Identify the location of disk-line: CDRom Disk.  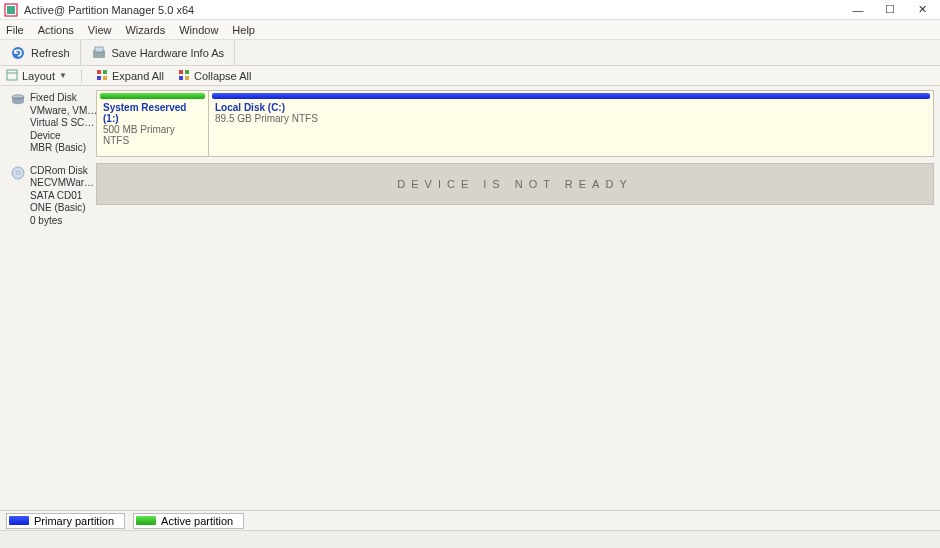
(64, 172).